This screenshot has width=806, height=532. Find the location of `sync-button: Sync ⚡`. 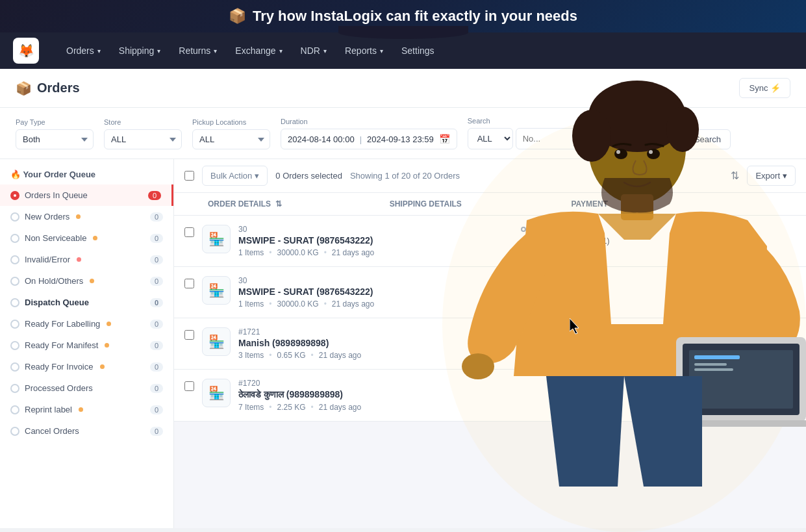

sync-button: Sync ⚡ is located at coordinates (765, 88).